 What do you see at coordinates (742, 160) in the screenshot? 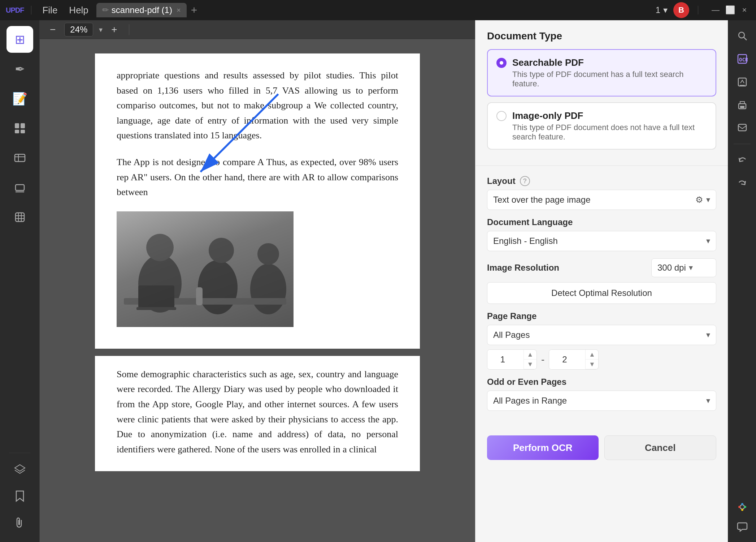
I see `undo-right-button` at bounding box center [742, 160].